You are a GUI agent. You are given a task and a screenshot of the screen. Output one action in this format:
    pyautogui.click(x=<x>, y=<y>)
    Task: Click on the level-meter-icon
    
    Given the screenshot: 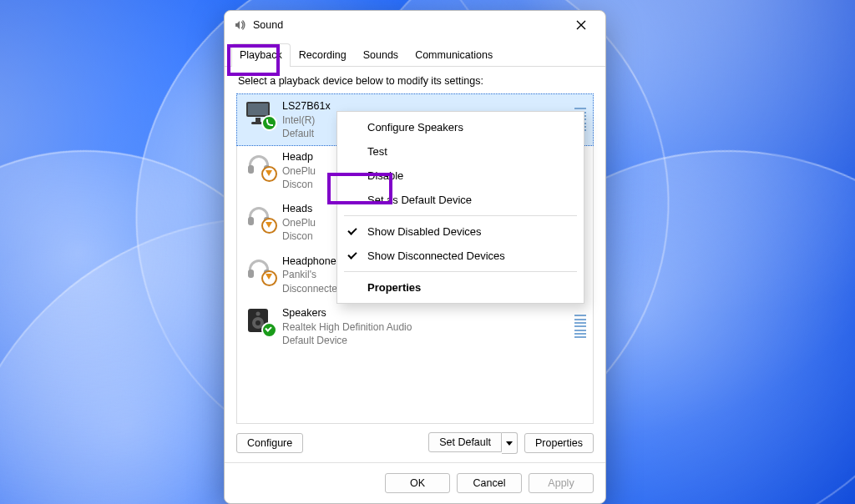 What is the action you would take?
    pyautogui.click(x=580, y=326)
    